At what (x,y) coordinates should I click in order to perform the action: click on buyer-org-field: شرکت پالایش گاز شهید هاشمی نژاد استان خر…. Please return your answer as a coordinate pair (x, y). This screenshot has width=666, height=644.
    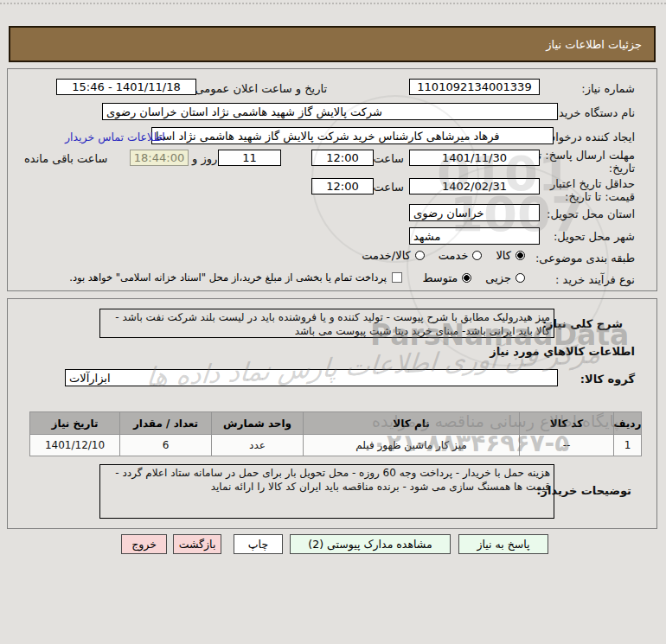
    Looking at the image, I should click on (330, 112).